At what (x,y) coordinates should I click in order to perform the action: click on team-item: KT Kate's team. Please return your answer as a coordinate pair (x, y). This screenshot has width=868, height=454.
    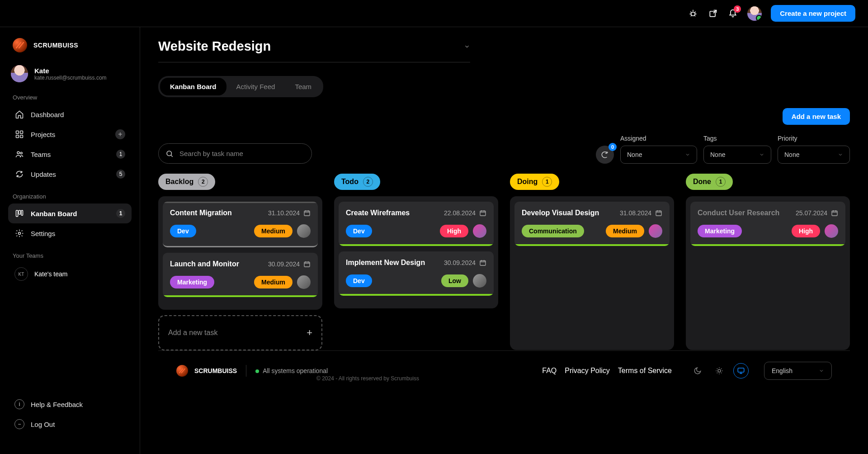
    Looking at the image, I should click on (70, 274).